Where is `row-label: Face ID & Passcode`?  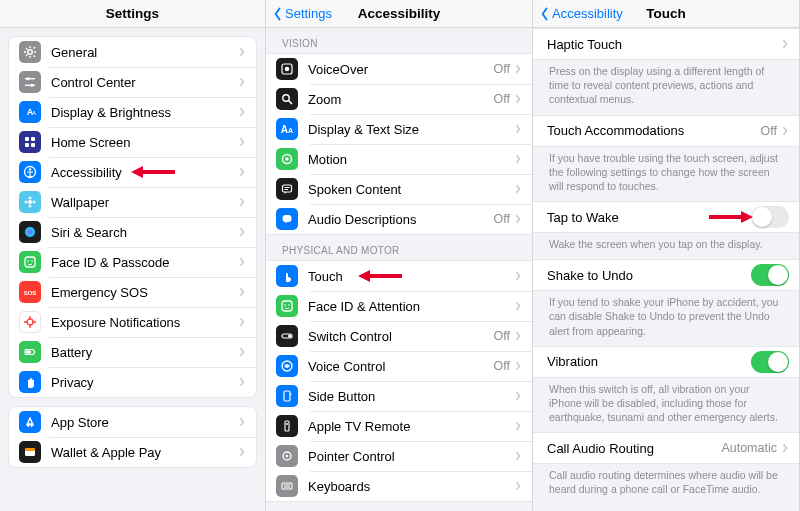 row-label: Face ID & Passcode is located at coordinates (144, 262).